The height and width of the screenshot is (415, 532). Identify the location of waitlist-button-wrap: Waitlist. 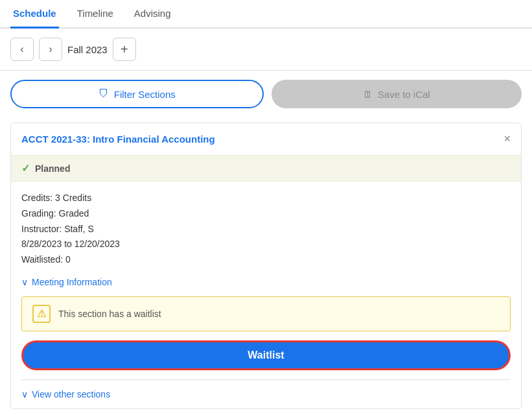
(266, 355).